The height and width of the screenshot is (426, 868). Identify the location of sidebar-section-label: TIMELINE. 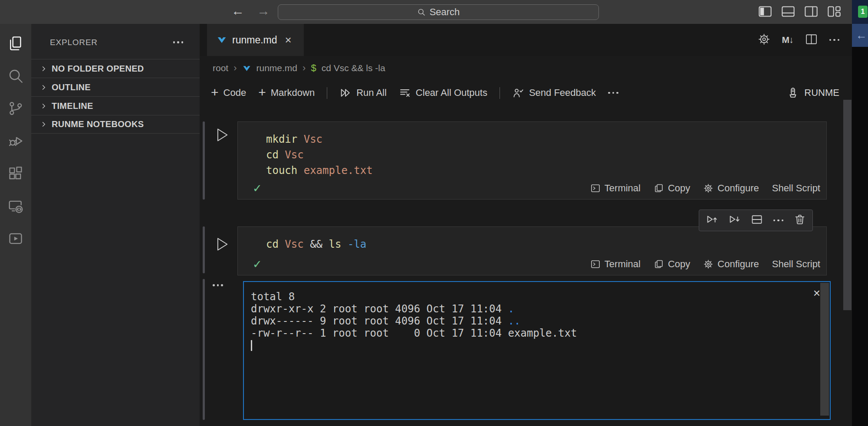
(72, 106).